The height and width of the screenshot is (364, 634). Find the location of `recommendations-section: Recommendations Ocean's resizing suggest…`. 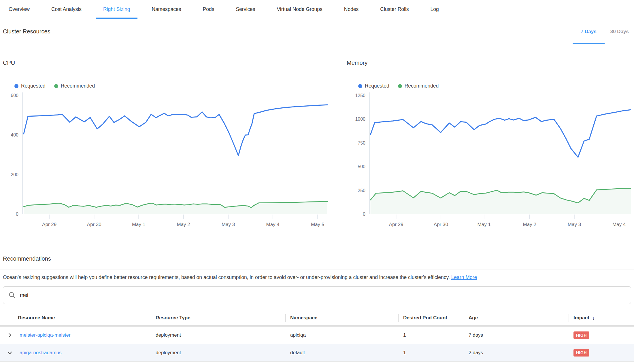

recommendations-section: Recommendations Ocean's resizing suggest… is located at coordinates (317, 268).